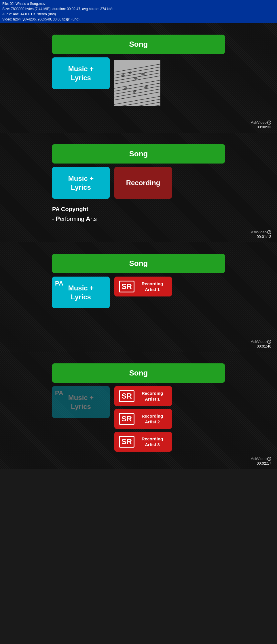  What do you see at coordinates (261, 232) in the screenshot?
I see `askvideo-watermark-2: AskVideo?` at bounding box center [261, 232].